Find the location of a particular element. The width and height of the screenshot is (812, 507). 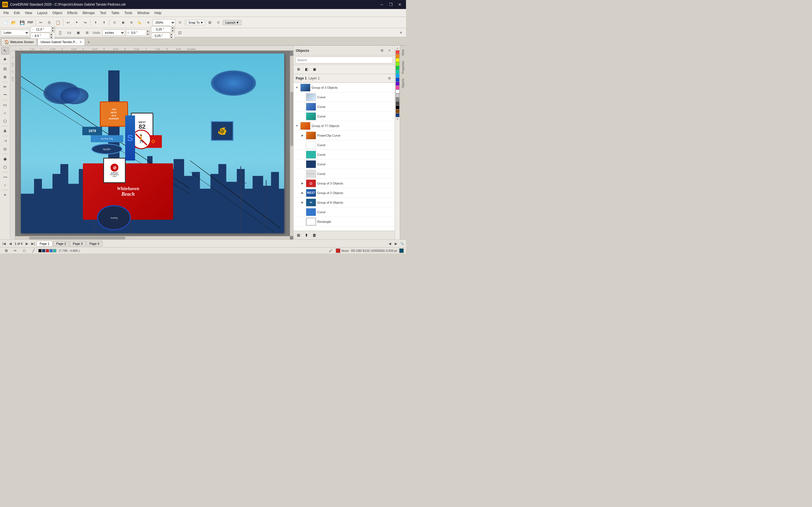

nudge-x-up-button: ▲ is located at coordinates (172, 27).